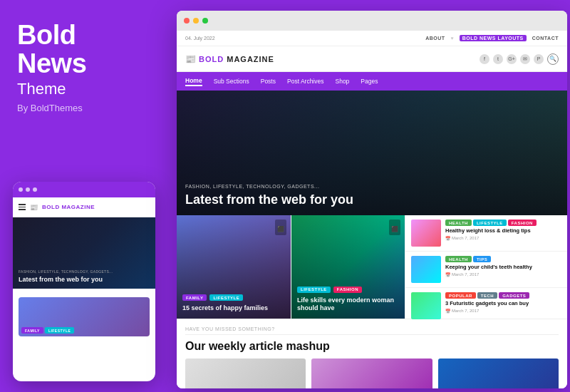  Describe the element at coordinates (503, 304) in the screenshot. I see `sidebar-article-3-title: 3 Futuristic gadgets you can buy` at that location.